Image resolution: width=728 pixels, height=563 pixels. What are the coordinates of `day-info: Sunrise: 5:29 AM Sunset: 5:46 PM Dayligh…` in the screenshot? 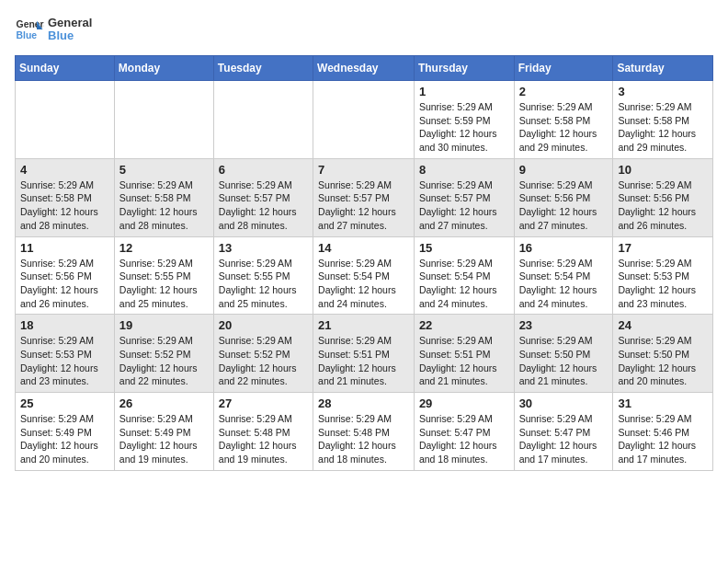 It's located at (663, 440).